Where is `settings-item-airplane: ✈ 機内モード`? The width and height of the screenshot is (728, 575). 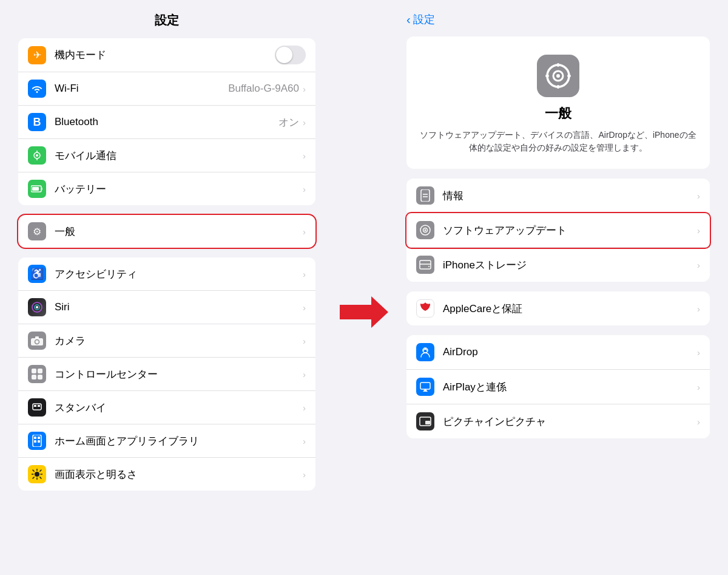 settings-item-airplane: ✈ 機内モード is located at coordinates (167, 55).